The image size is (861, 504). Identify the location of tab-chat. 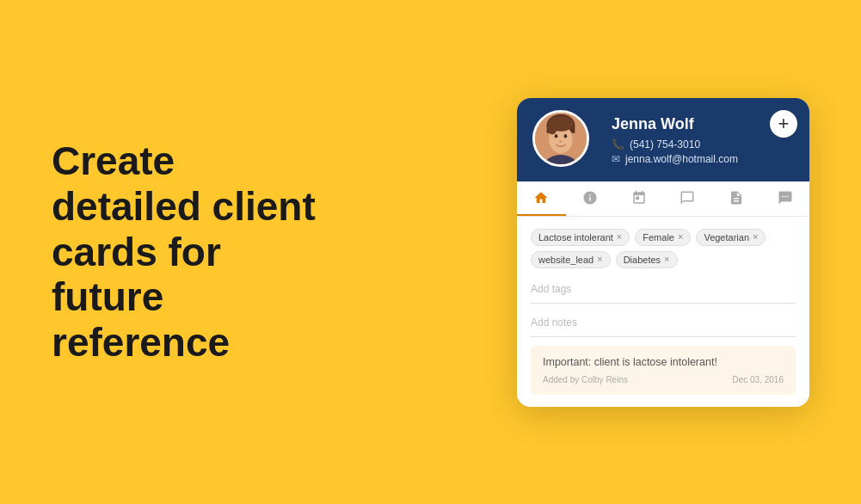
(688, 199).